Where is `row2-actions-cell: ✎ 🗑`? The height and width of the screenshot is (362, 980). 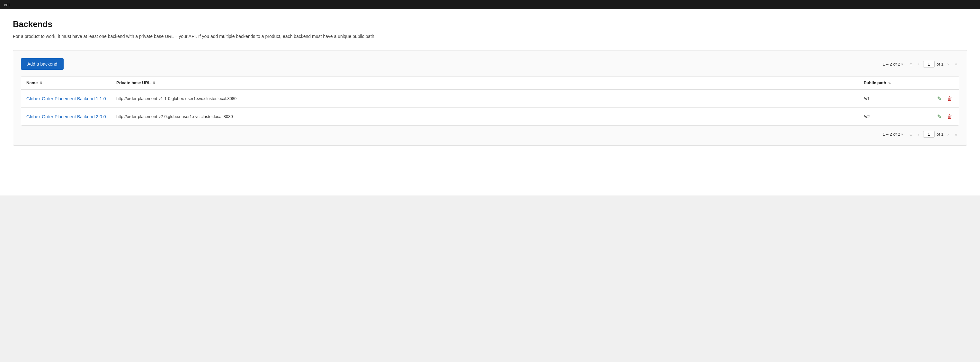 row2-actions-cell: ✎ 🗑 is located at coordinates (941, 116).